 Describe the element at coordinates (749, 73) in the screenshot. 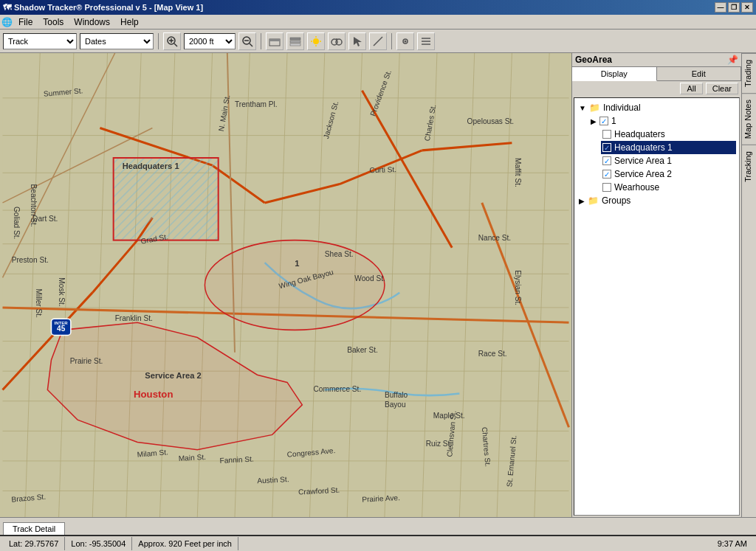

I see `side-tab-trading: Trading` at that location.